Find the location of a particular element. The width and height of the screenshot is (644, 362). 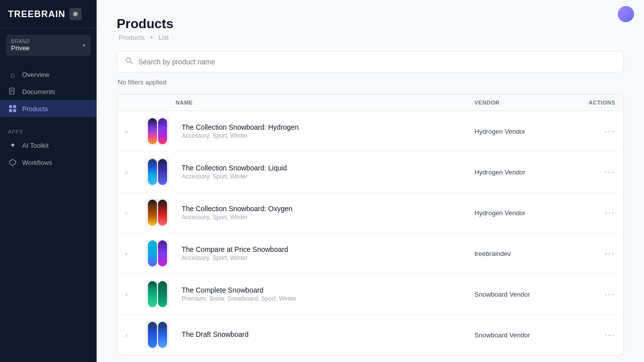

product-name: The Draft Snowboard is located at coordinates (328, 334).